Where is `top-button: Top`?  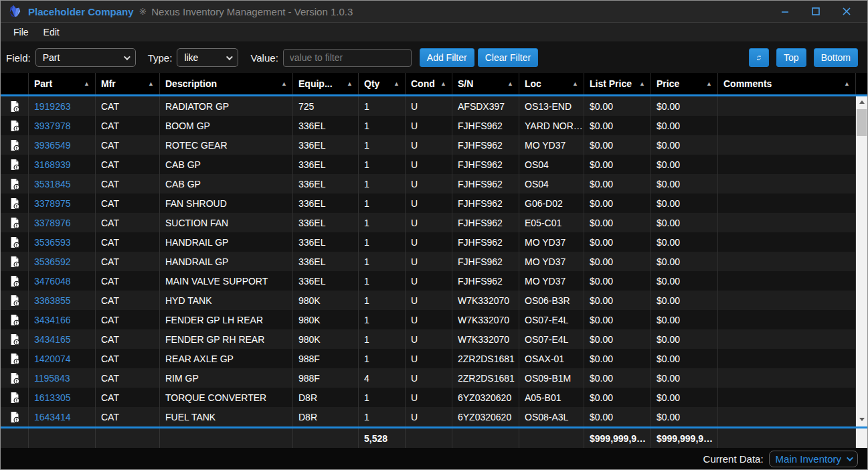
top-button: Top is located at coordinates (791, 58).